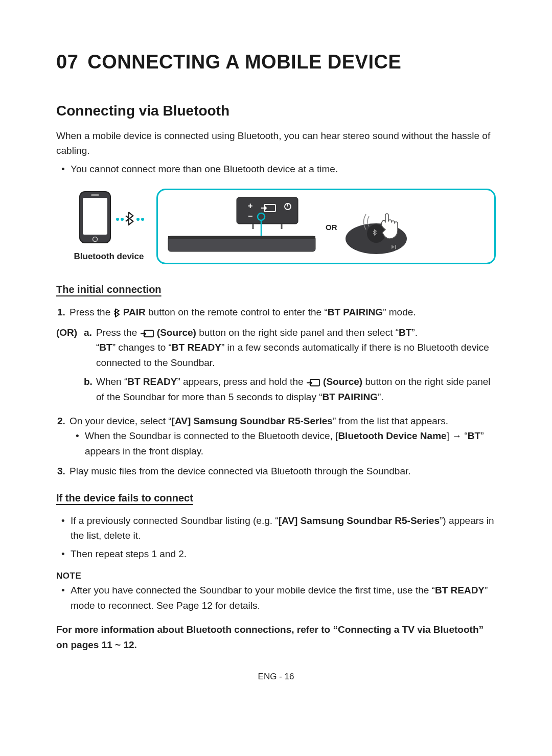 The width and height of the screenshot is (552, 756). Describe the element at coordinates (276, 576) in the screenshot. I see `note-heading: NOTE` at that location.